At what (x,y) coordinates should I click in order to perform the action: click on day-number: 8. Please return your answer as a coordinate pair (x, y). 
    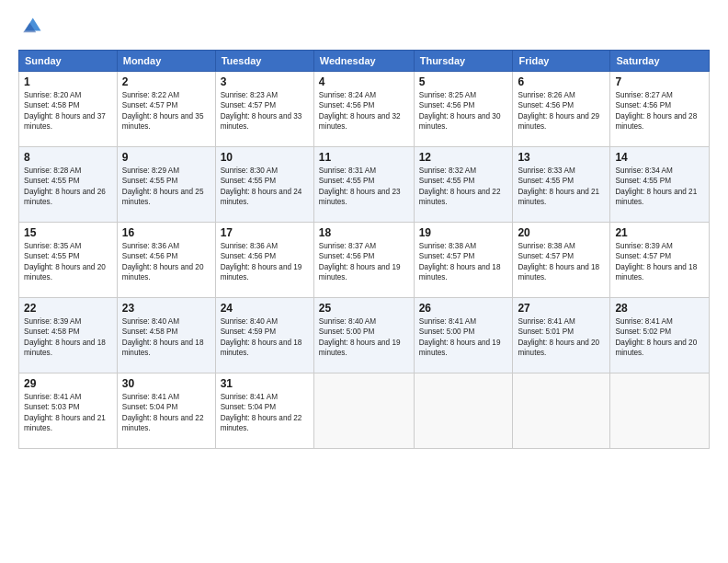
    Looking at the image, I should click on (68, 157).